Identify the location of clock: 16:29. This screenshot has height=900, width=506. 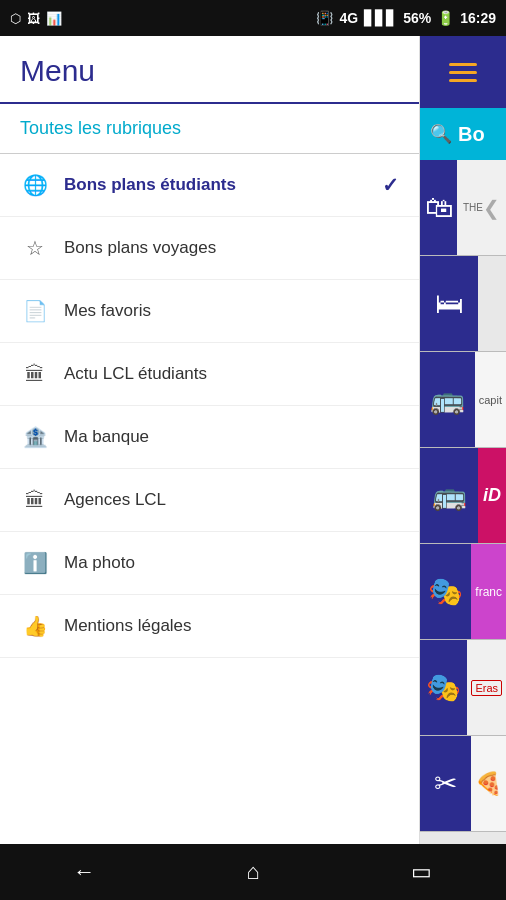
(478, 18).